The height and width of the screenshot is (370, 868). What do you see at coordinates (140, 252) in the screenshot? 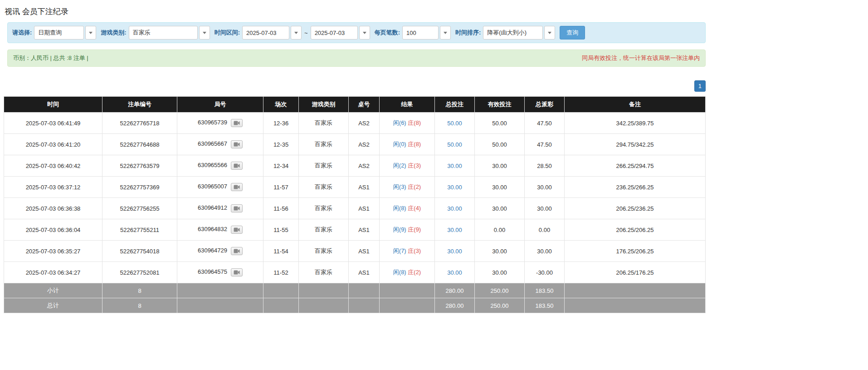
I see `bet-id-cell: 522627754018` at bounding box center [140, 252].